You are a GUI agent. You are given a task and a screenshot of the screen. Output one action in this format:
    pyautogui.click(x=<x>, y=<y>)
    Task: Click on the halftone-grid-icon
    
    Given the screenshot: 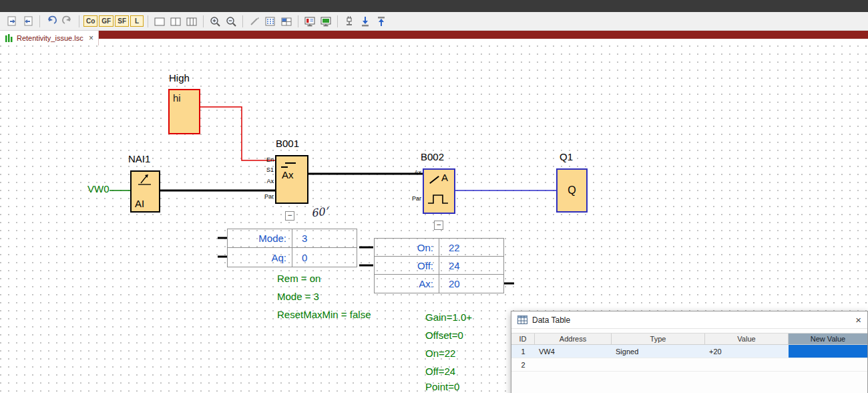 What is the action you would take?
    pyautogui.click(x=270, y=21)
    